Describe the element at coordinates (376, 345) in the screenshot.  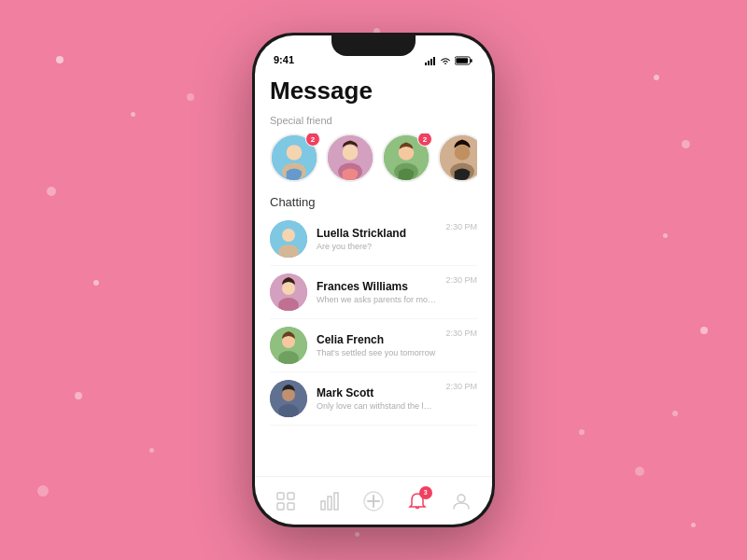
I see `chat-info-2: Celia French That's settled see you tomo…` at that location.